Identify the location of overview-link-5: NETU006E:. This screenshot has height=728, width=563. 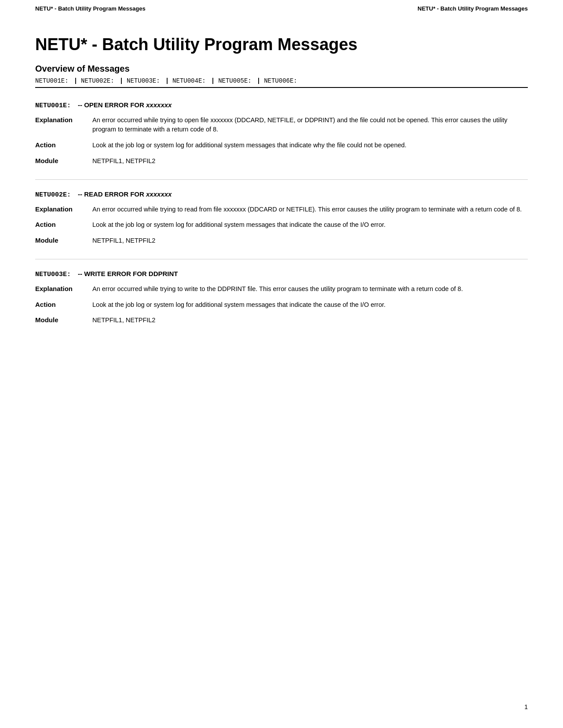
(281, 81).